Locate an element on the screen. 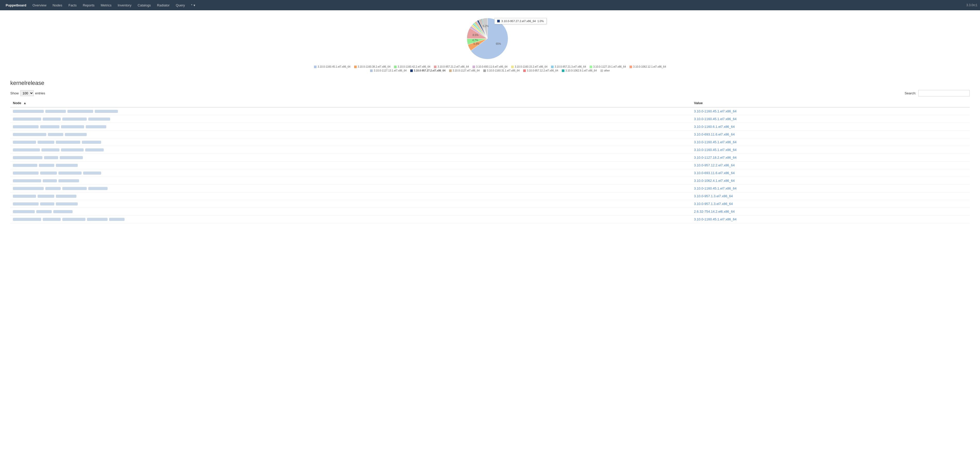 Image resolution: width=980 pixels, height=475 pixels. nav-item-reports: Reports is located at coordinates (89, 5).